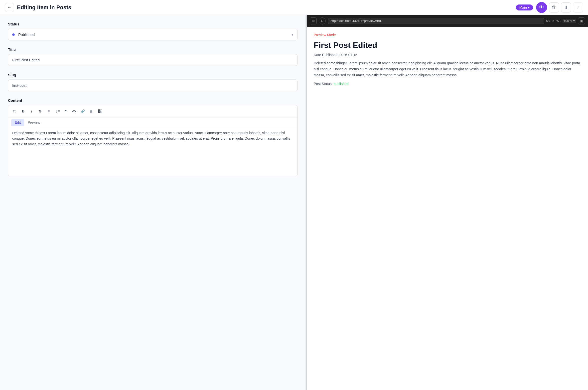 The width and height of the screenshot is (588, 390). What do you see at coordinates (153, 151) in the screenshot?
I see `editor-body: Deleted some thingst Lorem ipsum dolor s…` at bounding box center [153, 151].